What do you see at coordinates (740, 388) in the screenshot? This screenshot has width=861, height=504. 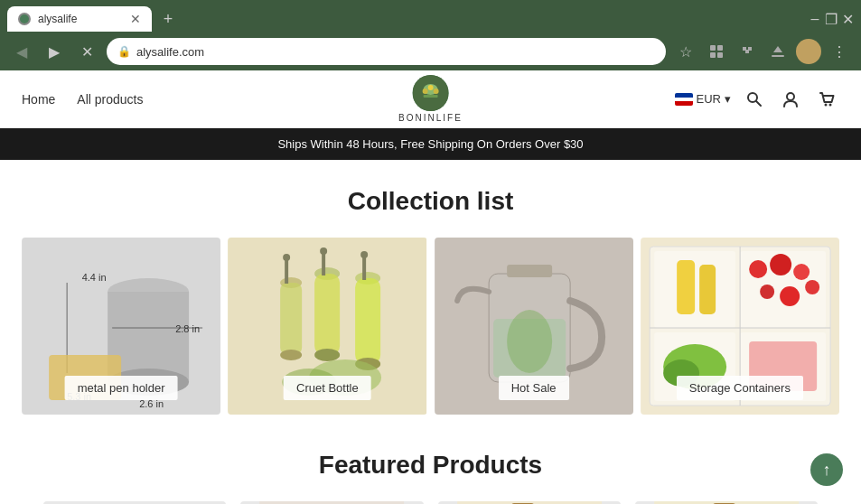 I see `collection-label-storage: Storage Containers` at bounding box center [740, 388].